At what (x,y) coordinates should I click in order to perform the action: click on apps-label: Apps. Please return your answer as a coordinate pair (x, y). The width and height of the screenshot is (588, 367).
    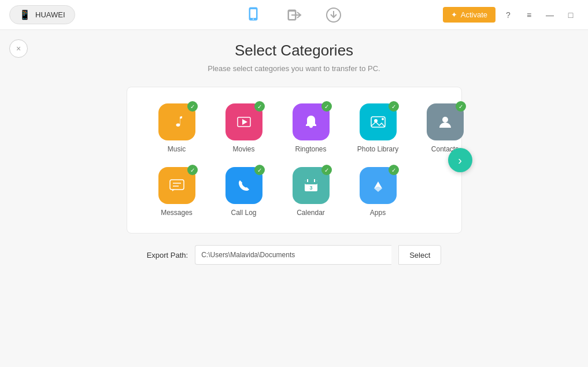
    Looking at the image, I should click on (378, 213).